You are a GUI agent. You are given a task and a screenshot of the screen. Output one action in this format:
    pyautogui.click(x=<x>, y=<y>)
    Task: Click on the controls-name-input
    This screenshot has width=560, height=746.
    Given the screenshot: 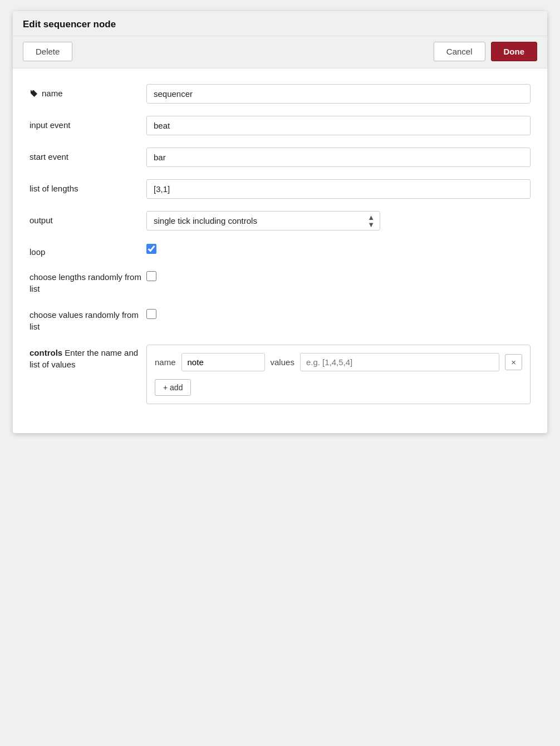 What is the action you would take?
    pyautogui.click(x=223, y=362)
    